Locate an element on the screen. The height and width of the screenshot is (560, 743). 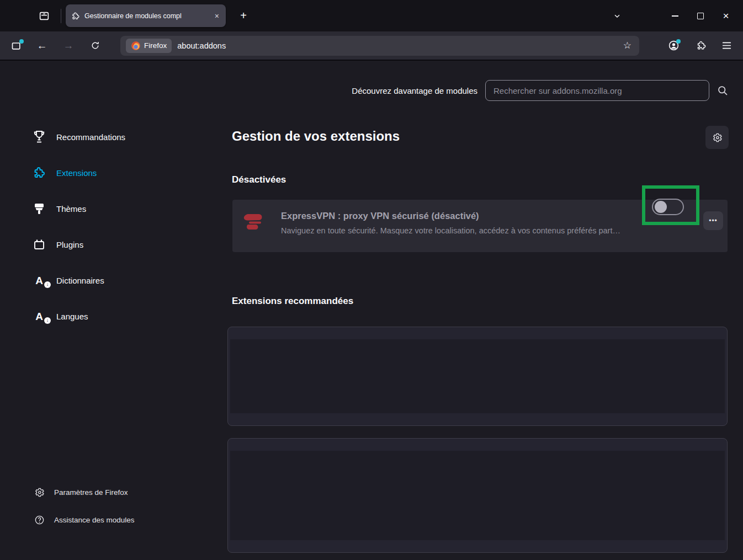
identity-chip: Firefox is located at coordinates (149, 46).